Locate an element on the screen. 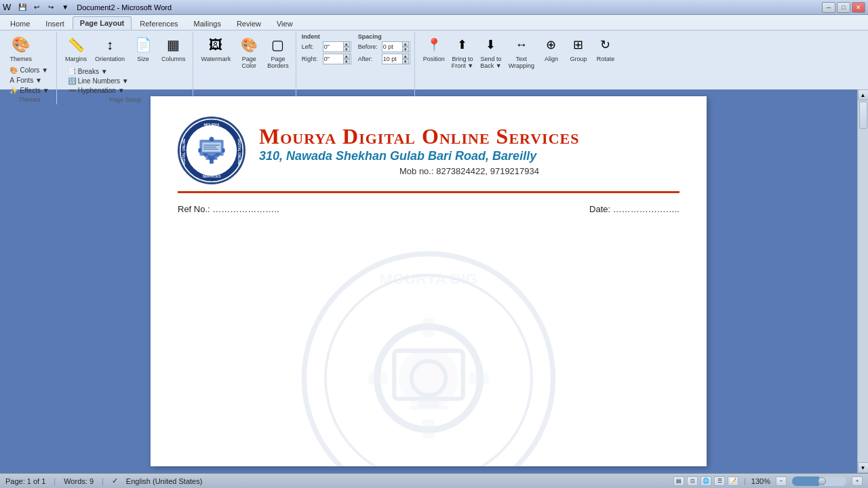 This screenshot has width=868, height=488. ref-label: Ref No.: ………………….. is located at coordinates (229, 209).